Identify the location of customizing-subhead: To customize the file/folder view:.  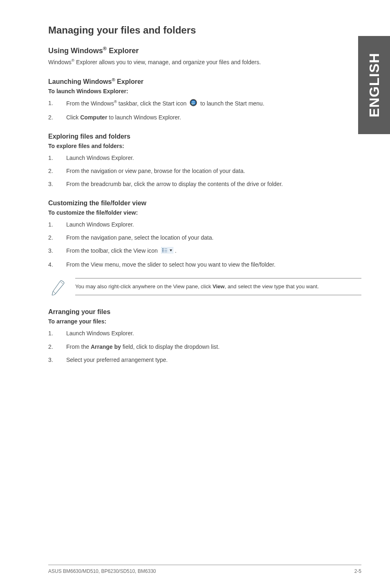
(205, 213).